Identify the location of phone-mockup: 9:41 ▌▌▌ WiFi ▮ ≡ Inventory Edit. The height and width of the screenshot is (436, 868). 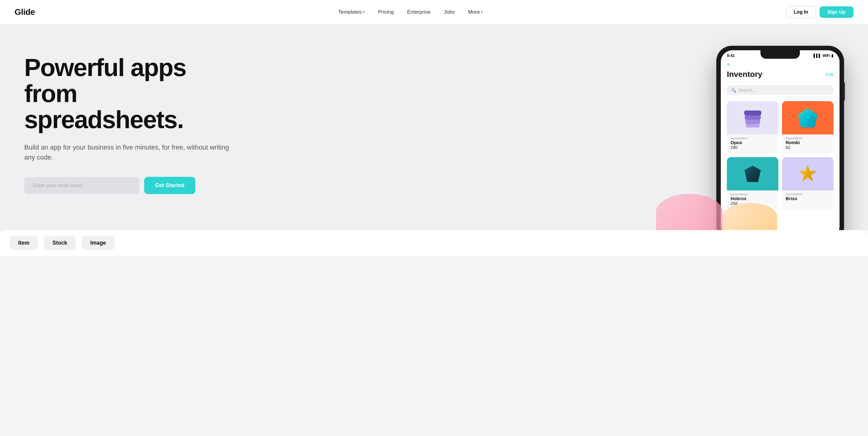
(780, 138).